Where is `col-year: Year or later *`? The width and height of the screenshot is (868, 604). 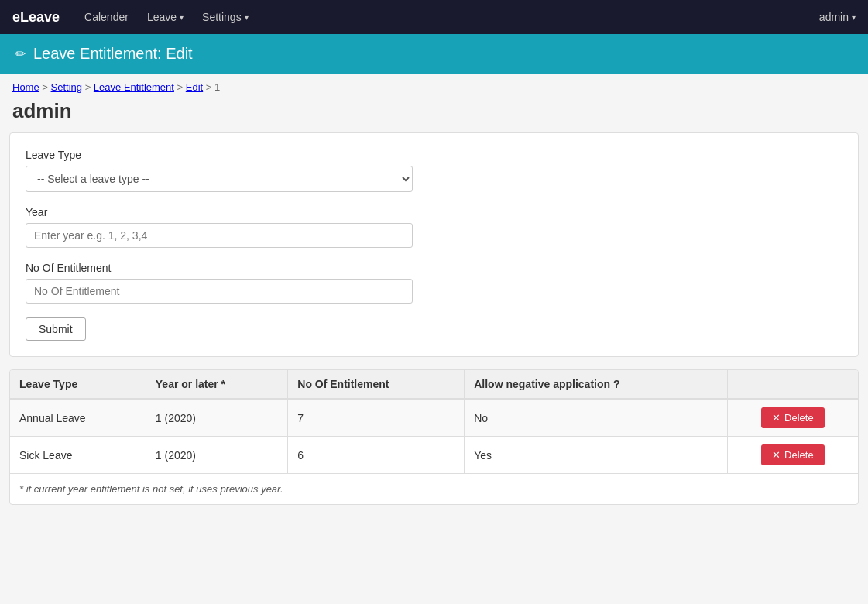 col-year: Year or later * is located at coordinates (217, 384).